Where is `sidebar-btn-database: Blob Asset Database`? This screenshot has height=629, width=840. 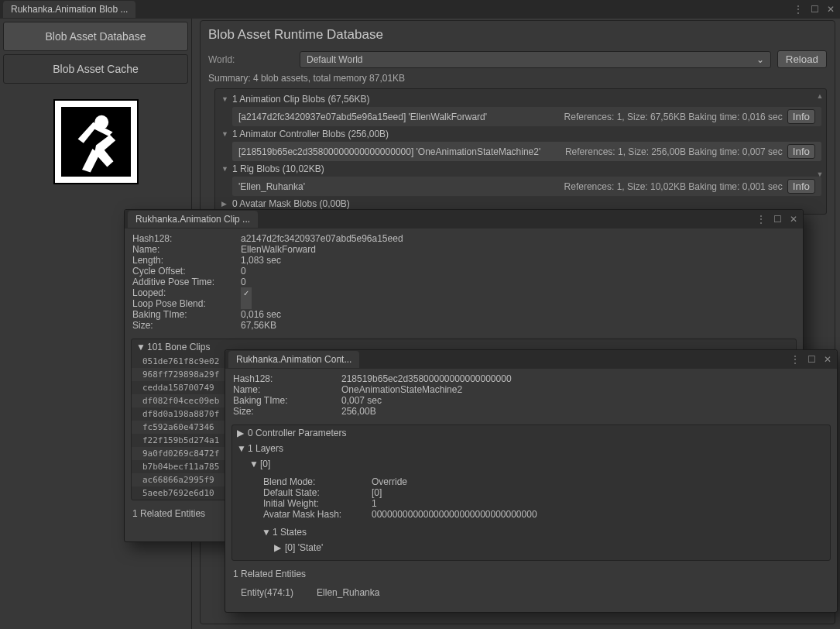
sidebar-btn-database: Blob Asset Database is located at coordinates (96, 36).